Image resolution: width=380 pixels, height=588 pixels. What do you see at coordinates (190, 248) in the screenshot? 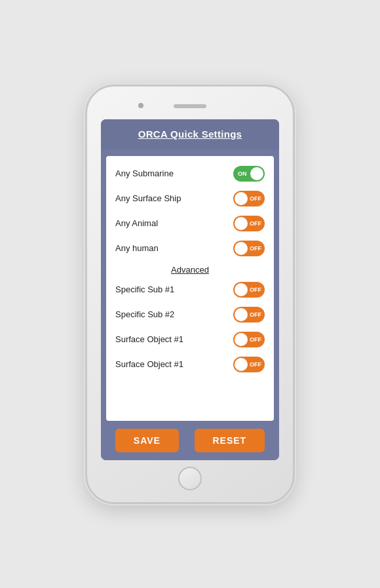
I see `setting-row-any-human: Any human OFF` at bounding box center [190, 248].